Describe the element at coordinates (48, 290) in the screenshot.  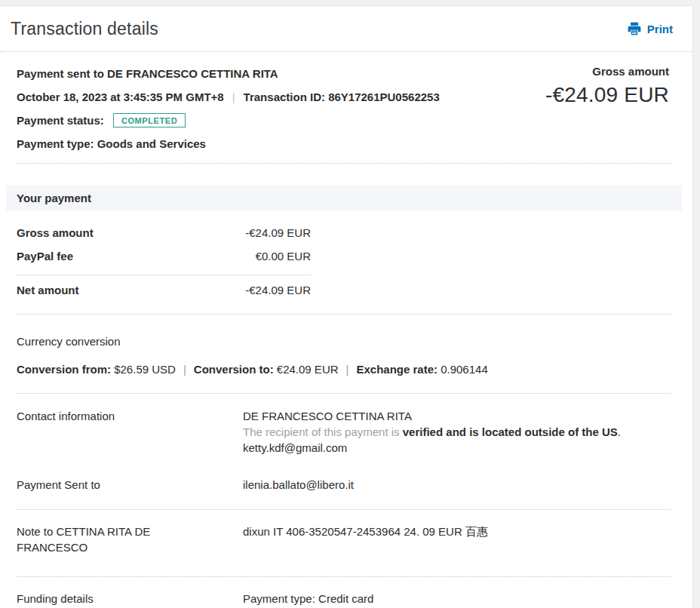
I see `row-label: Net amount` at that location.